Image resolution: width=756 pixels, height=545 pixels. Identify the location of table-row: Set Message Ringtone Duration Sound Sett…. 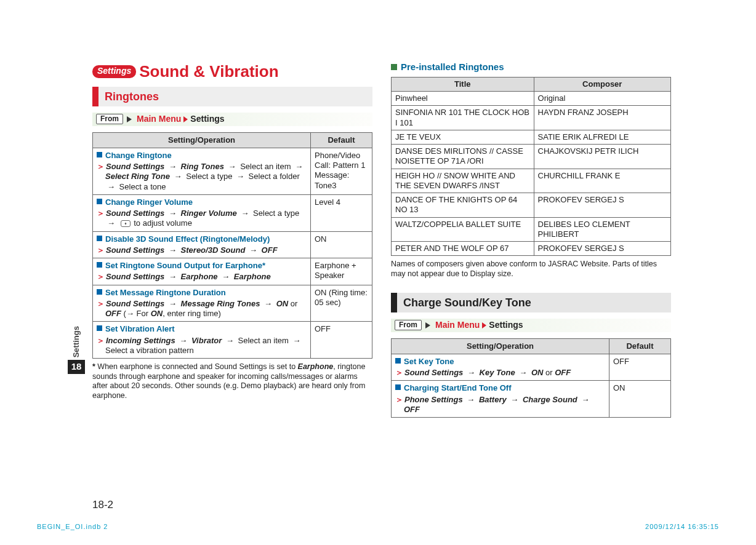
(233, 303).